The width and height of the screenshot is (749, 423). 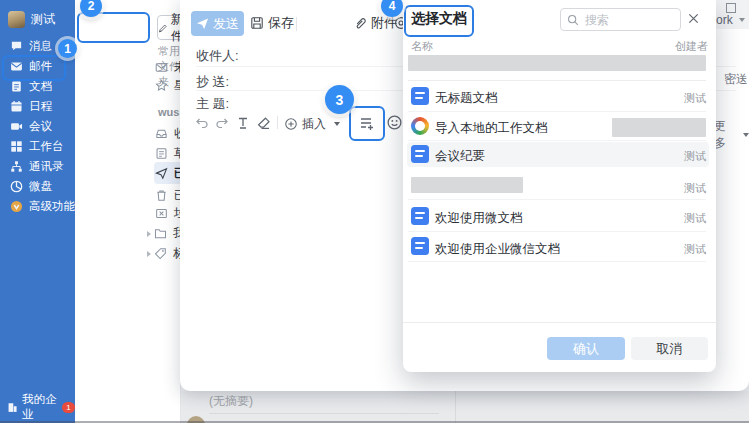 I want to click on column-header-name: 名称, so click(x=422, y=46).